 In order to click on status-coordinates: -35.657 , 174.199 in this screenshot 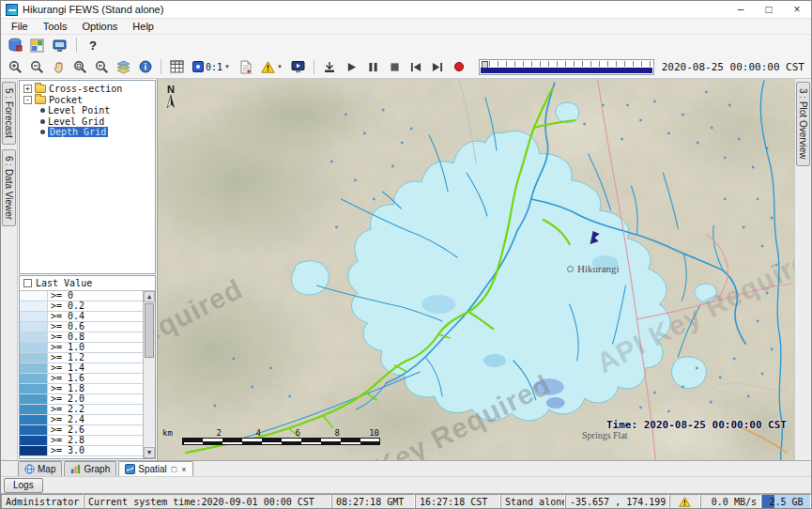, I will do `click(618, 501)`.